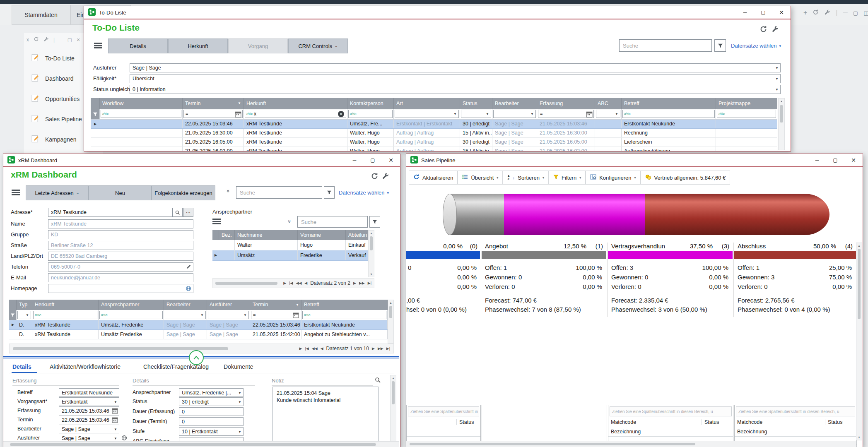  What do you see at coordinates (177, 212) in the screenshot?
I see `lookup-button` at bounding box center [177, 212].